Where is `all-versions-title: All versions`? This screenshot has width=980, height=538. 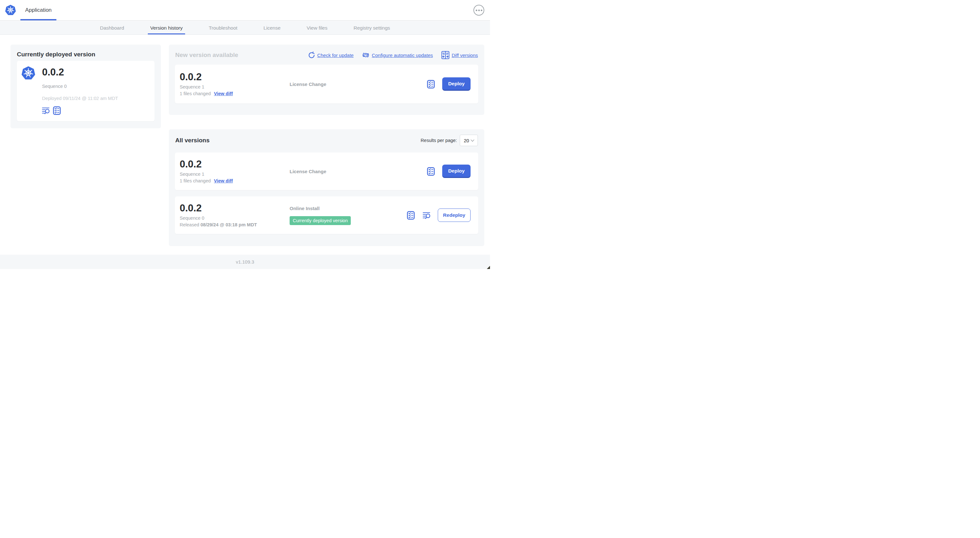 all-versions-title: All versions is located at coordinates (192, 140).